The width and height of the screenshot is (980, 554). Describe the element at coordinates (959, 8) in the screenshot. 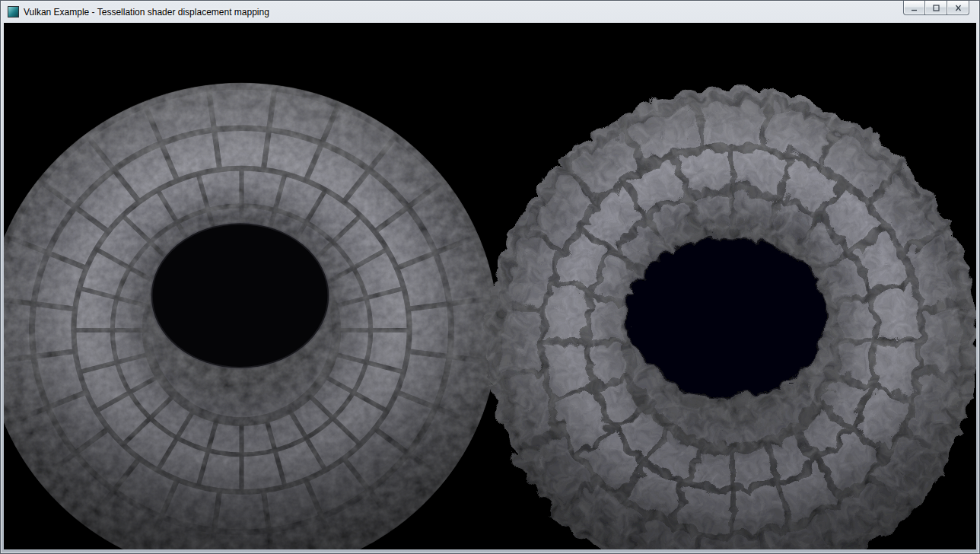

I see `close-icon` at that location.